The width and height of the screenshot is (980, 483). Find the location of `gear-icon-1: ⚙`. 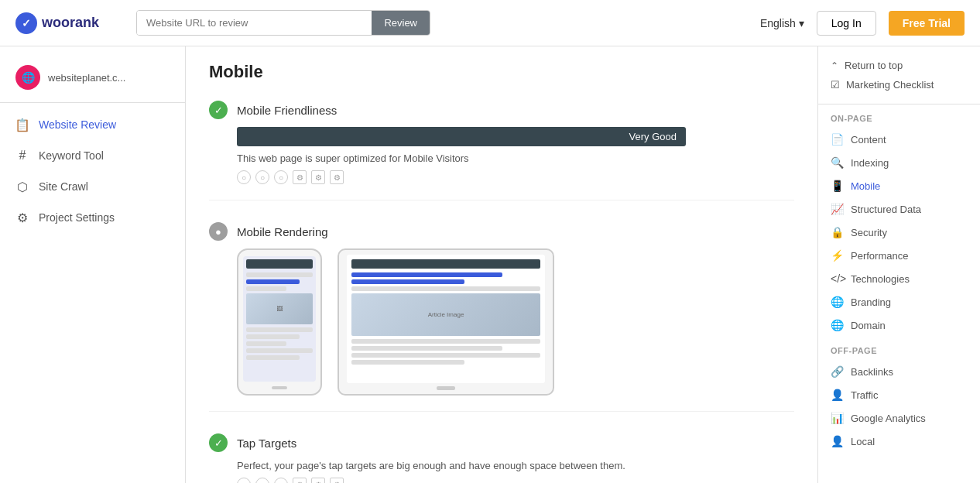

gear-icon-1: ⚙ is located at coordinates (300, 177).